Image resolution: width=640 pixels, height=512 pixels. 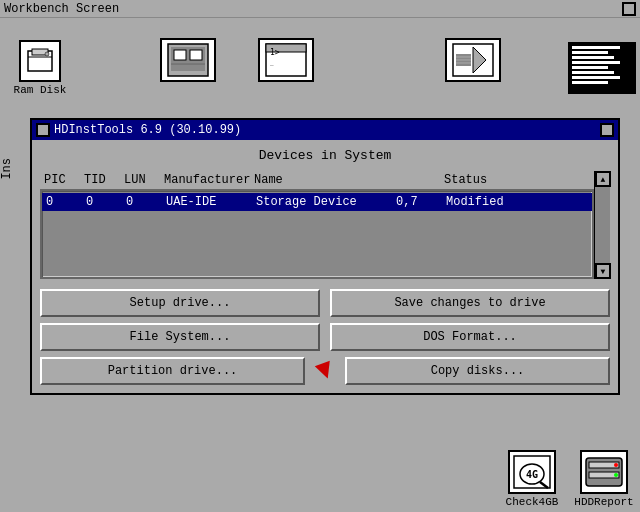 What do you see at coordinates (99, 180) in the screenshot?
I see `col-header-tid: TID` at bounding box center [99, 180].